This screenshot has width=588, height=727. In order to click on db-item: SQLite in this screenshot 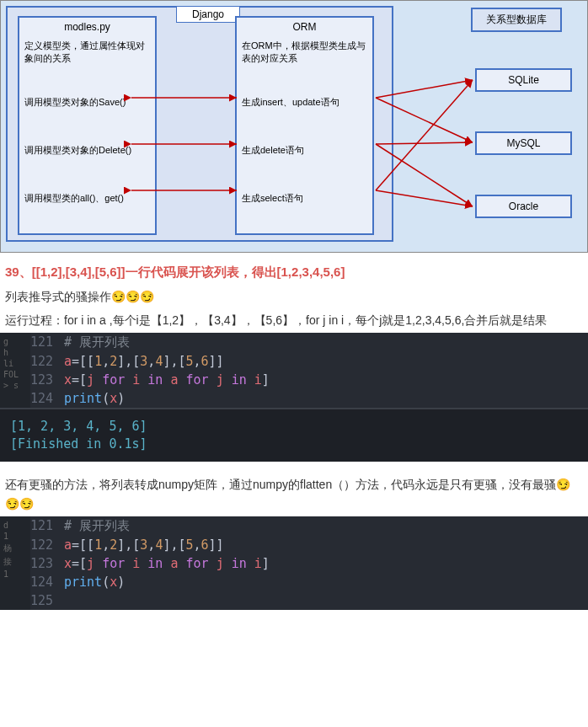, I will do `click(524, 80)`.